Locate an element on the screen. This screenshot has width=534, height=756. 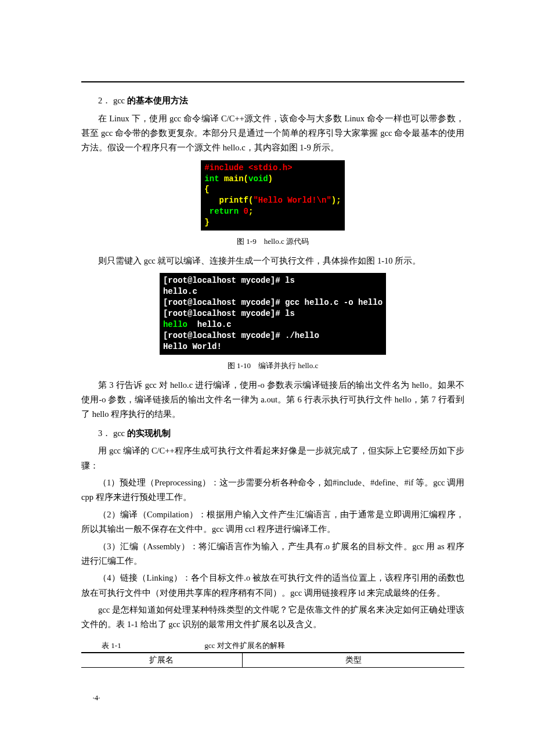
section-heading-3: 3． gcc 的实现机制 is located at coordinates (273, 434).